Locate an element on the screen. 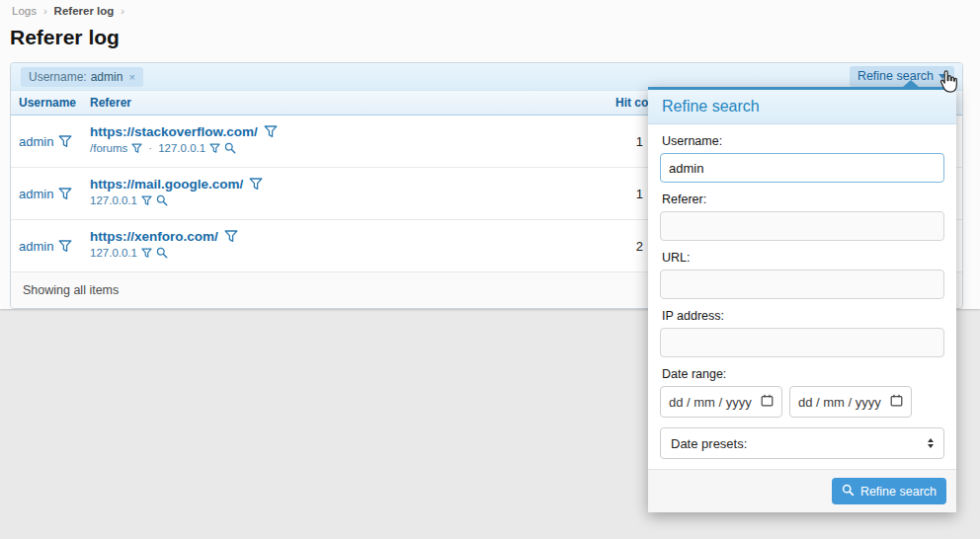 The width and height of the screenshot is (980, 539). username-field-label: Username: is located at coordinates (802, 141).